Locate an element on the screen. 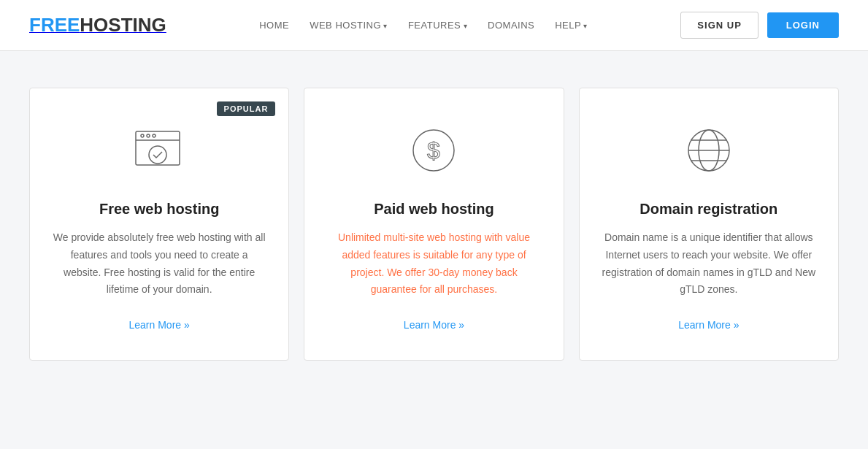 This screenshot has height=449, width=868. card-desc-paid: Unlimited multi-site web hosting with va… is located at coordinates (434, 264).